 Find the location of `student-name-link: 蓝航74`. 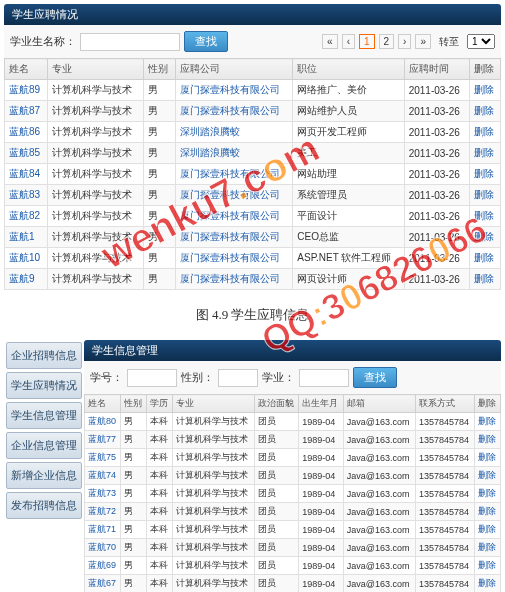

student-name-link: 蓝航74 is located at coordinates (103, 476).